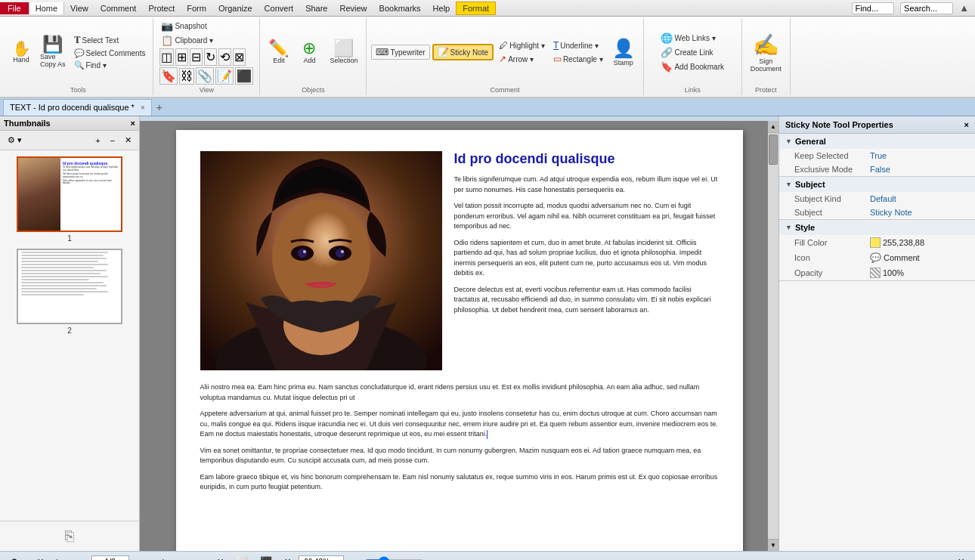  I want to click on arrow-button: ↗ Arrow ▾, so click(522, 59).